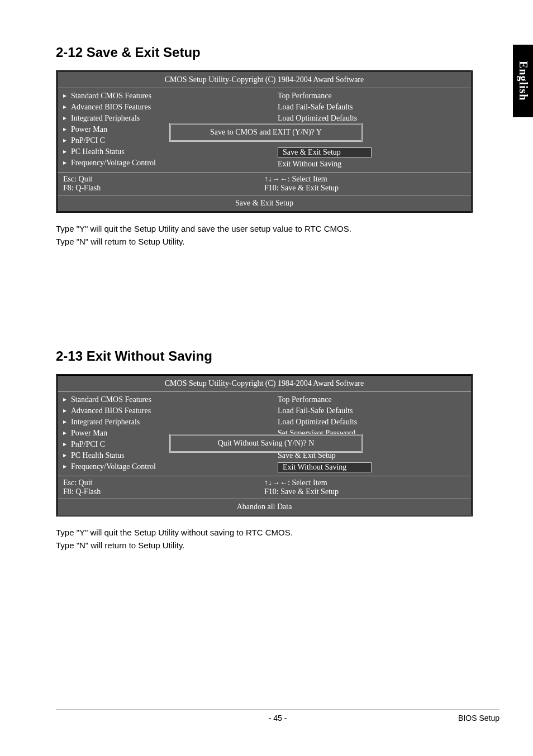 The height and width of the screenshot is (756, 533). Describe the element at coordinates (278, 718) in the screenshot. I see `page-number: - 45 -` at that location.